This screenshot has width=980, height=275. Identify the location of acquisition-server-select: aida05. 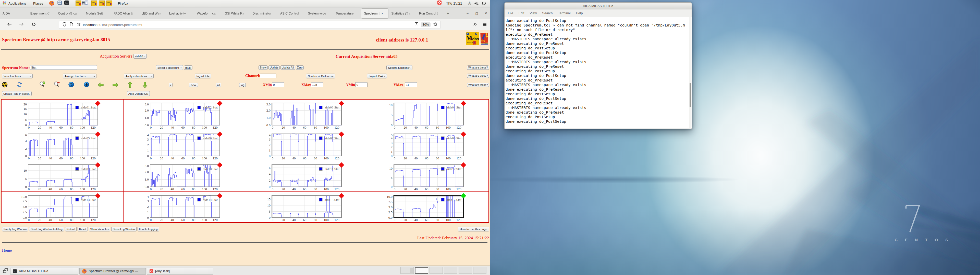
(140, 56).